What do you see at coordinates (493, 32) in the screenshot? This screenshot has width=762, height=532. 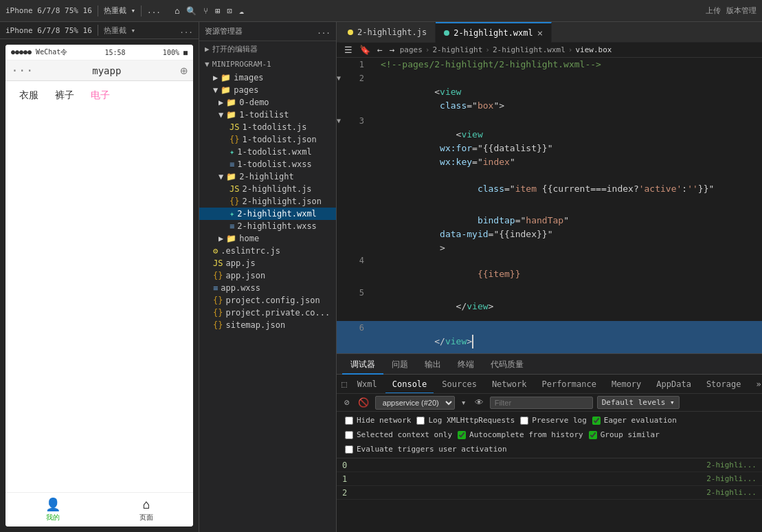 I see `tab-wxml: 2-highlight.wxml ×` at bounding box center [493, 32].